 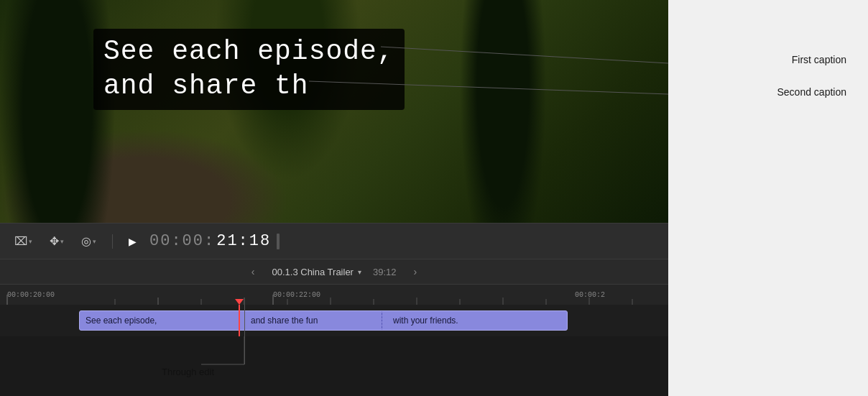 What do you see at coordinates (89, 241) in the screenshot?
I see `speed-tool-group: ◎ ▾` at bounding box center [89, 241].